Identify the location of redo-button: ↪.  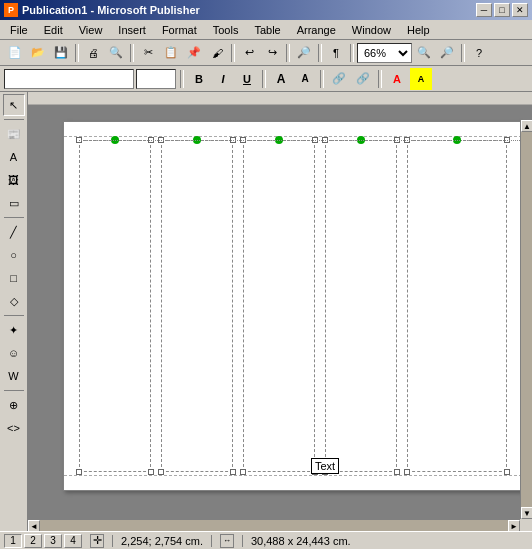
(272, 53).